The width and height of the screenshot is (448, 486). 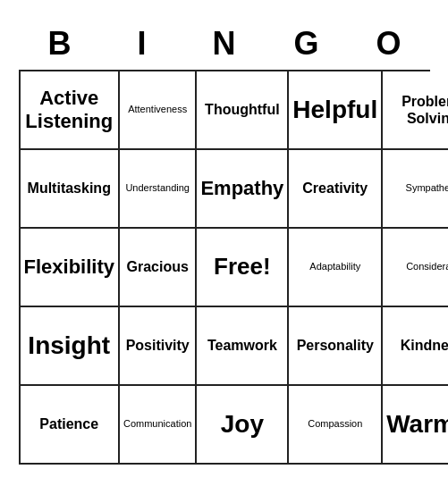 What do you see at coordinates (415, 268) in the screenshot?
I see `bingo-cell: Considerate` at bounding box center [415, 268].